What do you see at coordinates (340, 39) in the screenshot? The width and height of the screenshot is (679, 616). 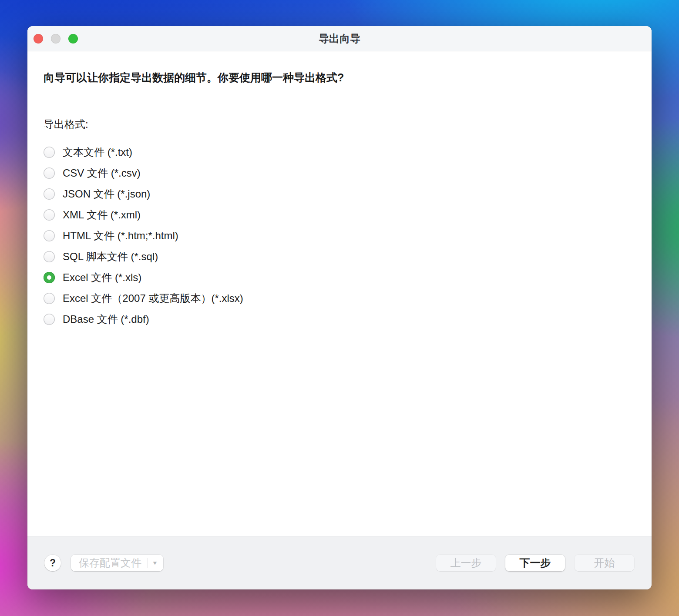 I see `titlebar: 导出向导` at bounding box center [340, 39].